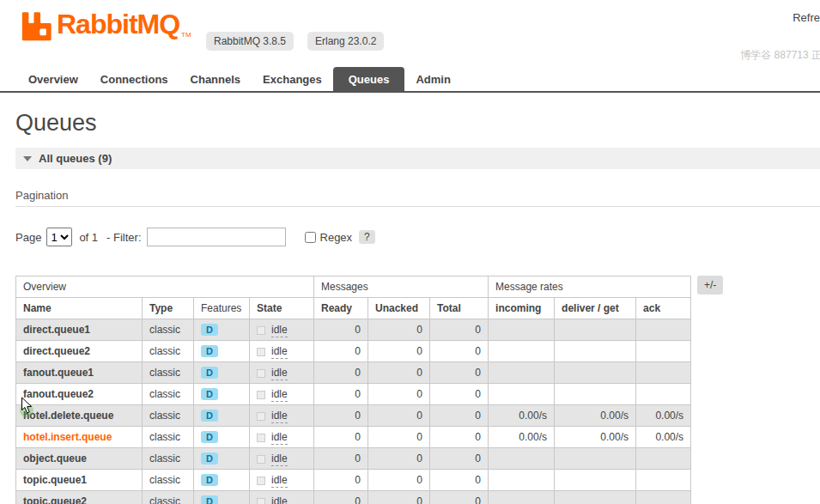  What do you see at coordinates (79, 438) in the screenshot?
I see `queue-name-link: hotel.insert.queue` at bounding box center [79, 438].